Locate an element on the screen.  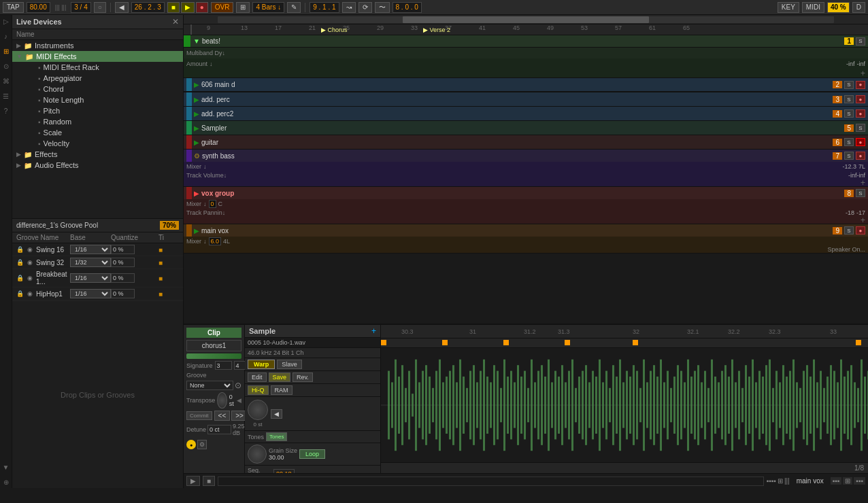
nav-icon-8: ▼ is located at coordinates (6, 467).